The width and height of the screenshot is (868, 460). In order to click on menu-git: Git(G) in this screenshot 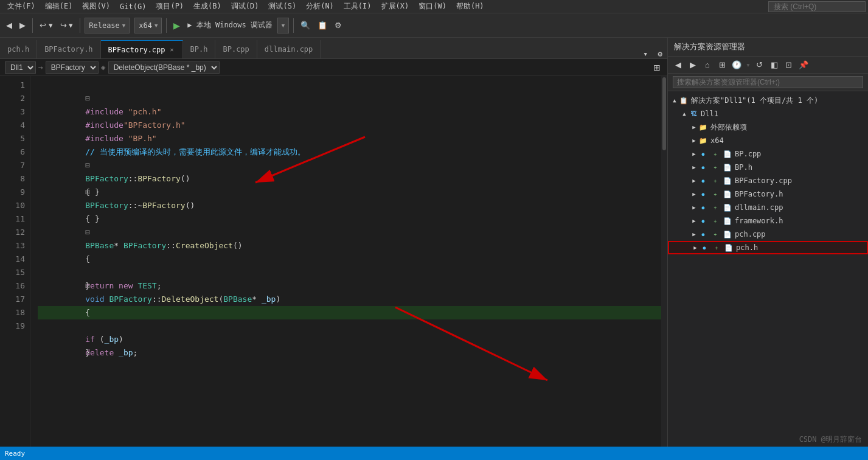, I will do `click(133, 6)`.